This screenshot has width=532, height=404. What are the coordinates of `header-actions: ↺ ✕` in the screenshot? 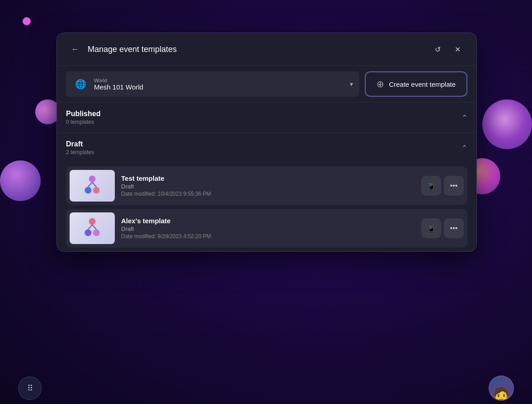 It's located at (447, 49).